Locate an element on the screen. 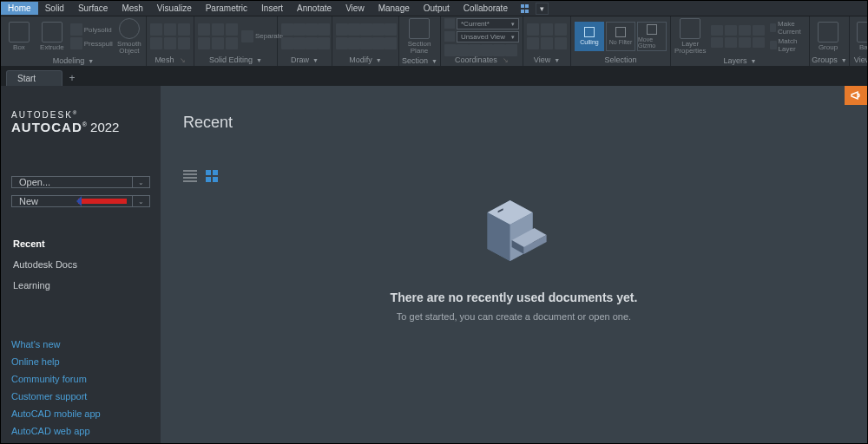 The image size is (868, 444). link-mobile-app: AutoCAD mobile app is located at coordinates (81, 414).